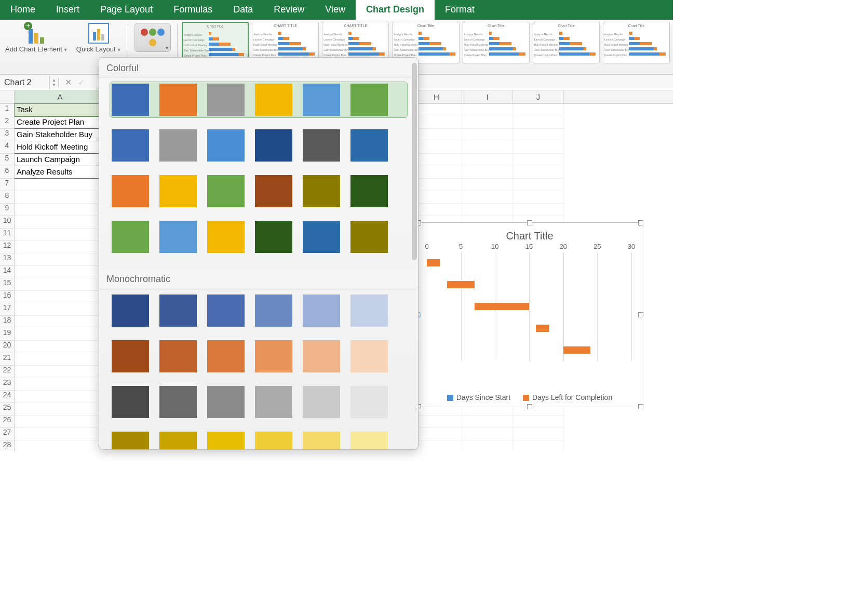 The height and width of the screenshot is (616, 864). Describe the element at coordinates (289, 10) in the screenshot. I see `tab-review: Review` at that location.